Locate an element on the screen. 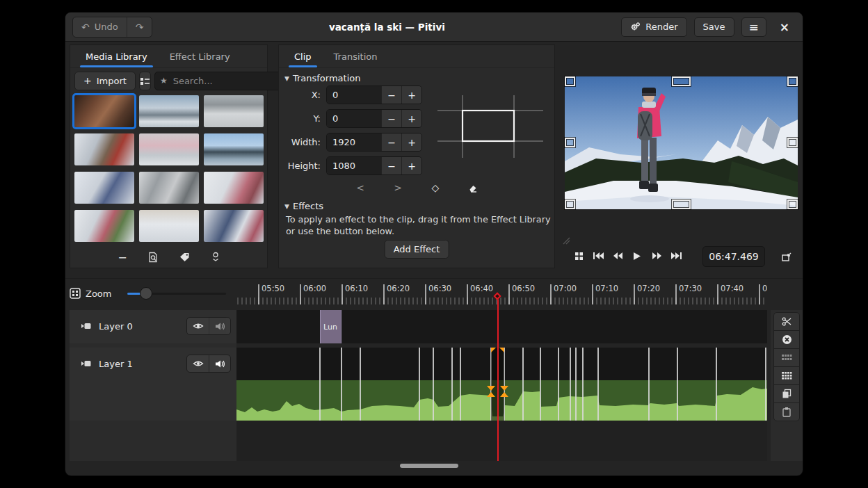 The width and height of the screenshot is (868, 488). delete-clip-button is located at coordinates (787, 339).